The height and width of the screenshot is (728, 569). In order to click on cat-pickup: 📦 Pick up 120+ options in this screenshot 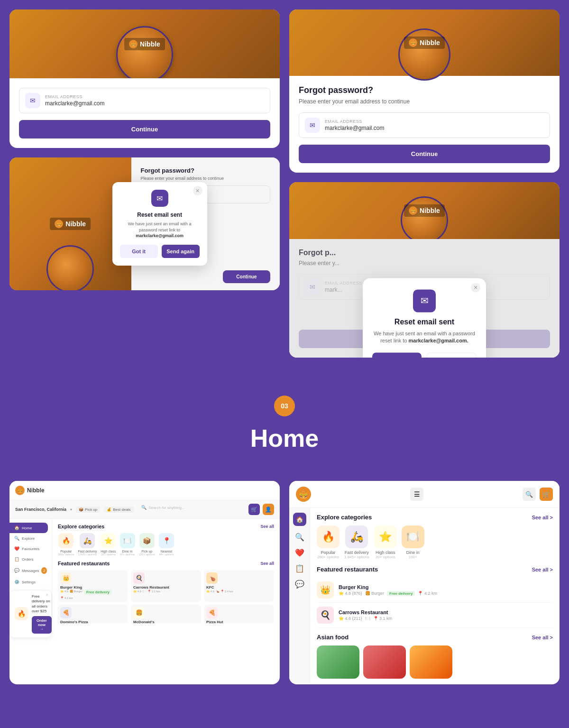, I will do `click(147, 544)`.